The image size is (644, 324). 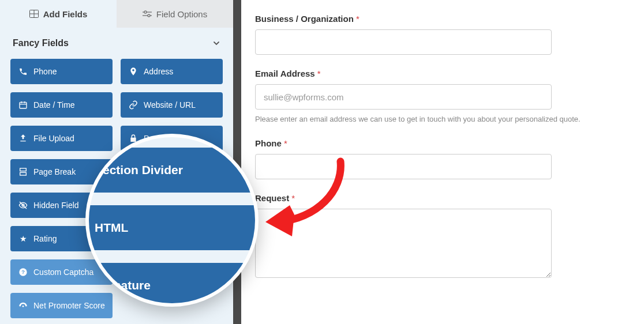 I want to click on link-icon, so click(x=133, y=105).